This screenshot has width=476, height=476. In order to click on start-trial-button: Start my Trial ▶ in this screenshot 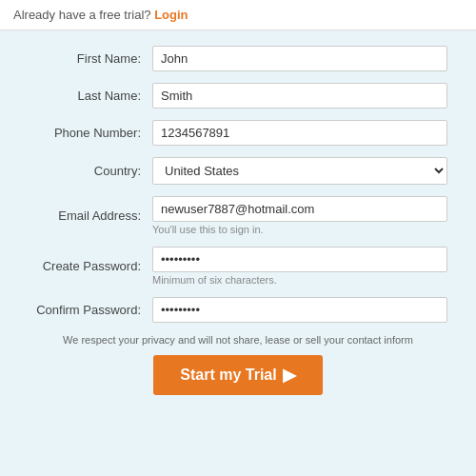, I will do `click(238, 375)`.